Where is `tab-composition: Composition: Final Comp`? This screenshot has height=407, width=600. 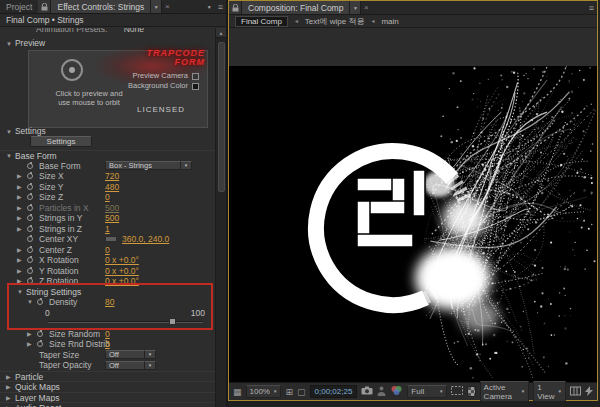
tab-composition: Composition: Final Comp is located at coordinates (296, 8).